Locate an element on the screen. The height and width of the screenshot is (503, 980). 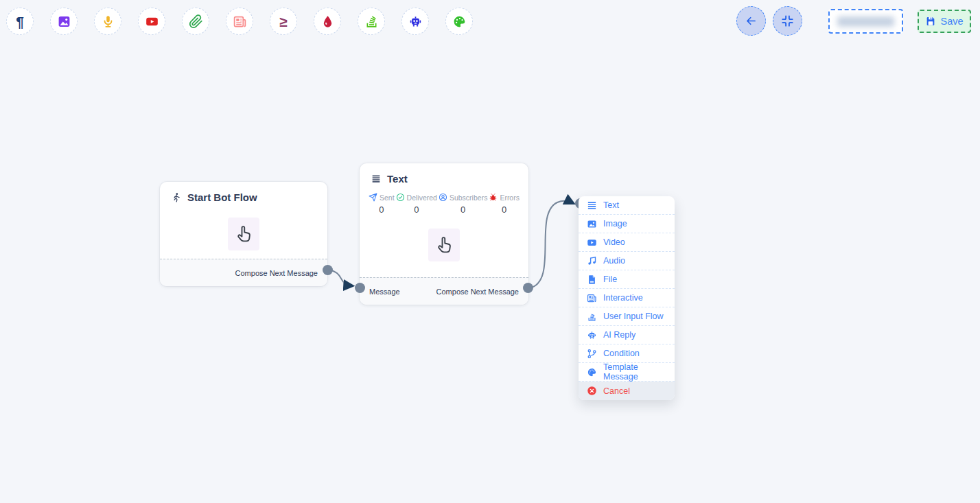
paper-plane-icon is located at coordinates (373, 198).